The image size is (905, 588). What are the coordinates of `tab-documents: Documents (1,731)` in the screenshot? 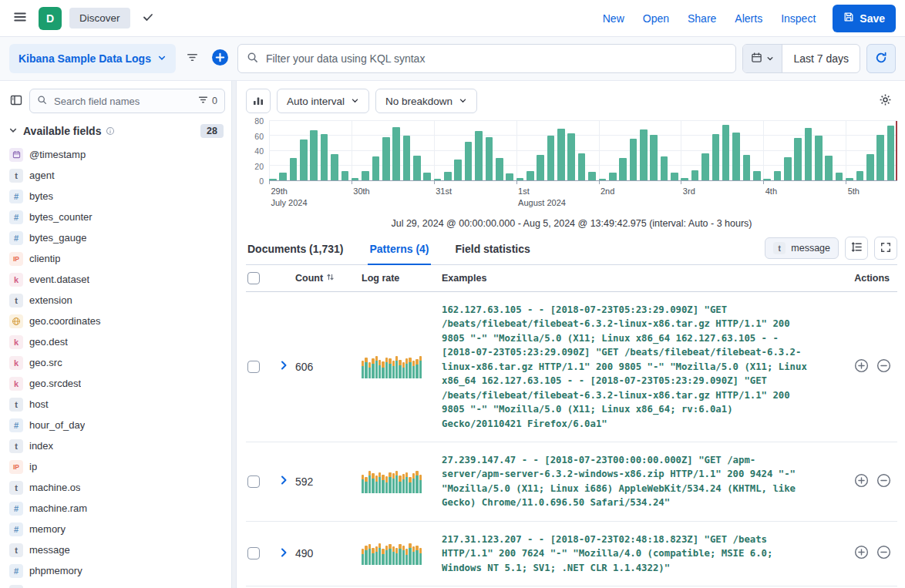 It's located at (295, 250).